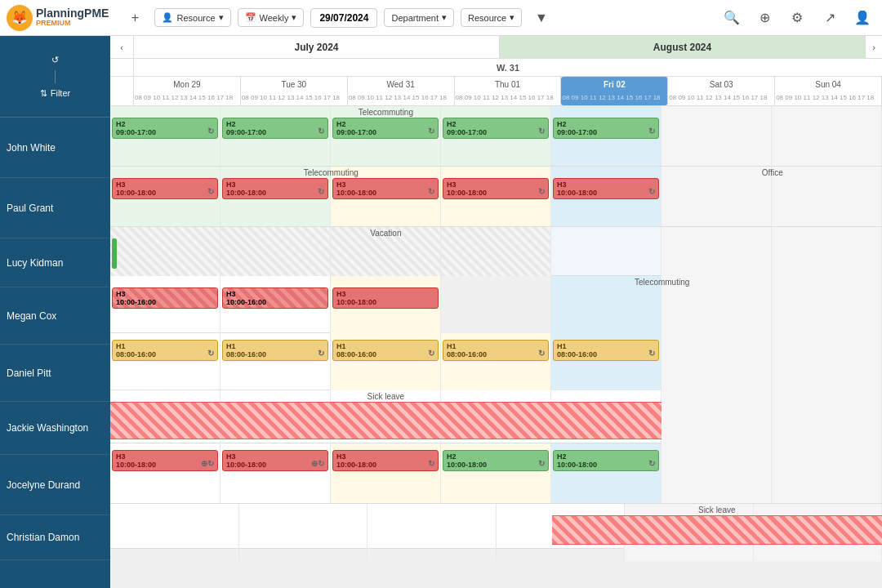 The height and width of the screenshot is (588, 882). What do you see at coordinates (56, 485) in the screenshot?
I see `sidebar-item-jocelyne-durand: Jocelyne Durand` at bounding box center [56, 485].